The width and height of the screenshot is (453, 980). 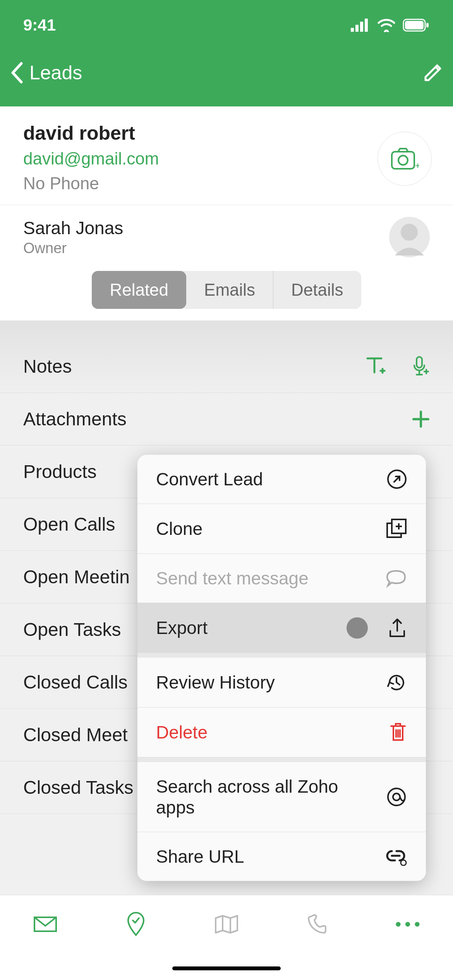 What do you see at coordinates (209, 479) in the screenshot?
I see `action-convert-label: Convert Lead` at bounding box center [209, 479].